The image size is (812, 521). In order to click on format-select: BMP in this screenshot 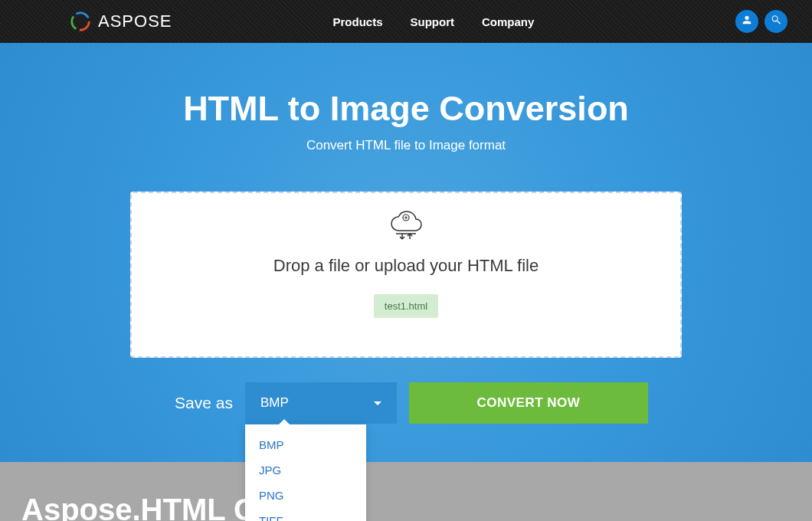, I will do `click(321, 403)`.